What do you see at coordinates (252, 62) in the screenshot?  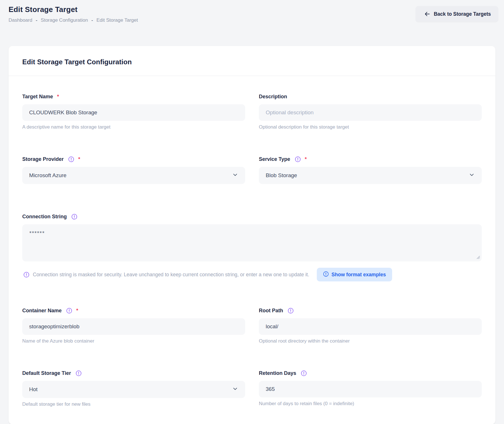 I see `card-heading: Edit Storage Target Configuration` at bounding box center [252, 62].